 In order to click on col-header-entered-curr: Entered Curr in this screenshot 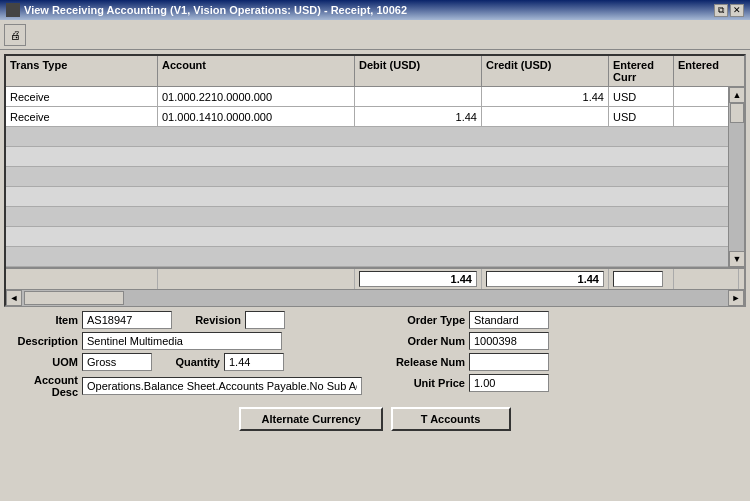, I will do `click(642, 71)`.